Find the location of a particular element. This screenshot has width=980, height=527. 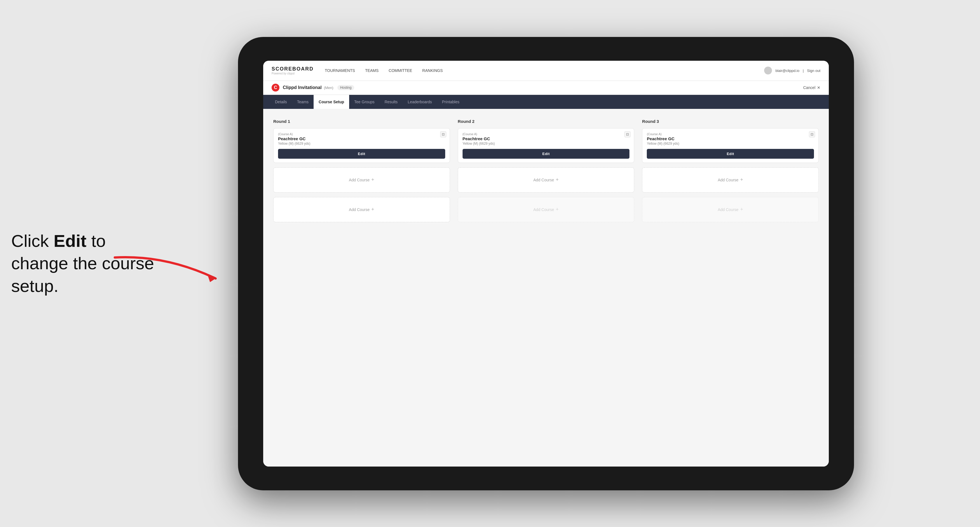

cancel-button: Cancel ✕ is located at coordinates (812, 87).